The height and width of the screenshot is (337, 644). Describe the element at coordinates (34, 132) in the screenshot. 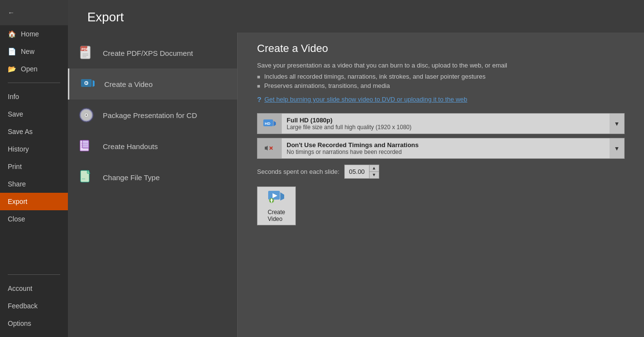

I see `sidebar-item-saveas: Save As` at that location.